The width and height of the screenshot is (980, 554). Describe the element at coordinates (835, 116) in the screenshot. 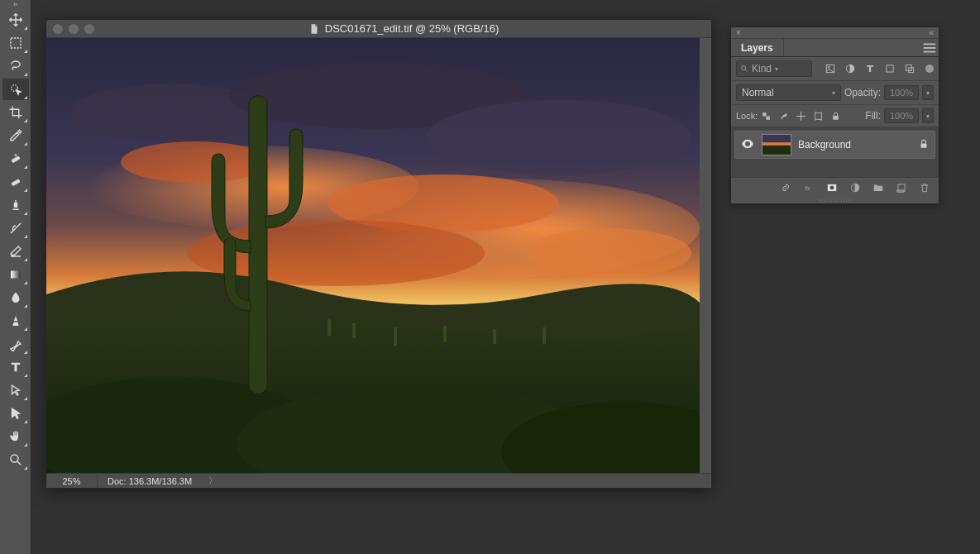

I see `layers-panel: × « Layers Kind ▾ Normal▾ Opacity: 100%` at that location.